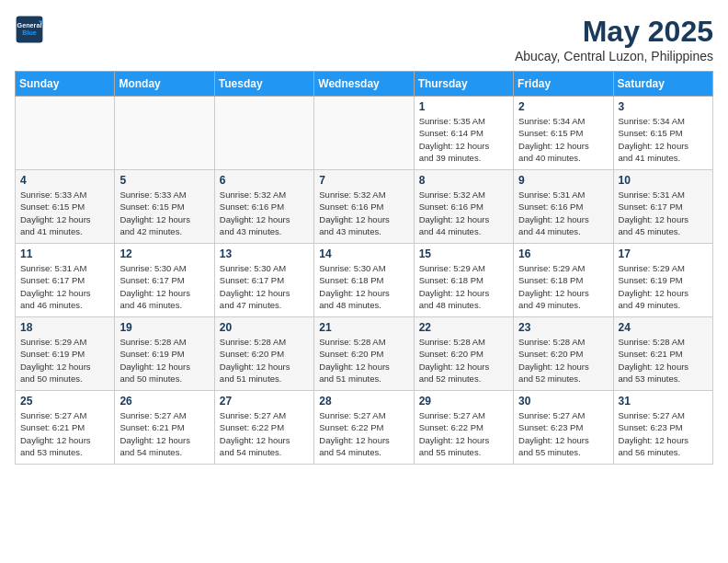 This screenshot has height=563, width=728. What do you see at coordinates (663, 281) in the screenshot?
I see `calendar-cell: 17Sunrise: 5:29 AMSunset: 6:19 PMDayligh…` at bounding box center [663, 281].